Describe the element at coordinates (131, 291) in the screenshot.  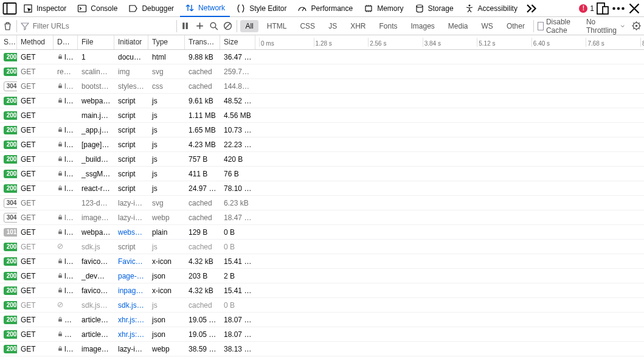
I see `initiator-cell: inpage…` at that location.